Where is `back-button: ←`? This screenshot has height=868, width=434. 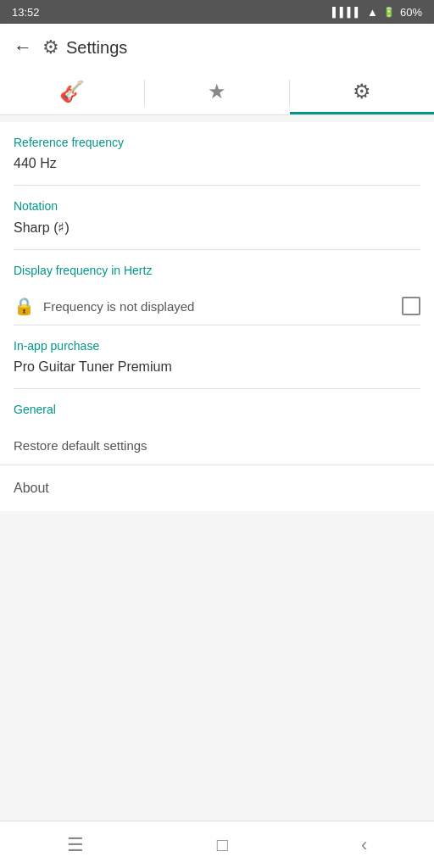
back-button: ← is located at coordinates (23, 47).